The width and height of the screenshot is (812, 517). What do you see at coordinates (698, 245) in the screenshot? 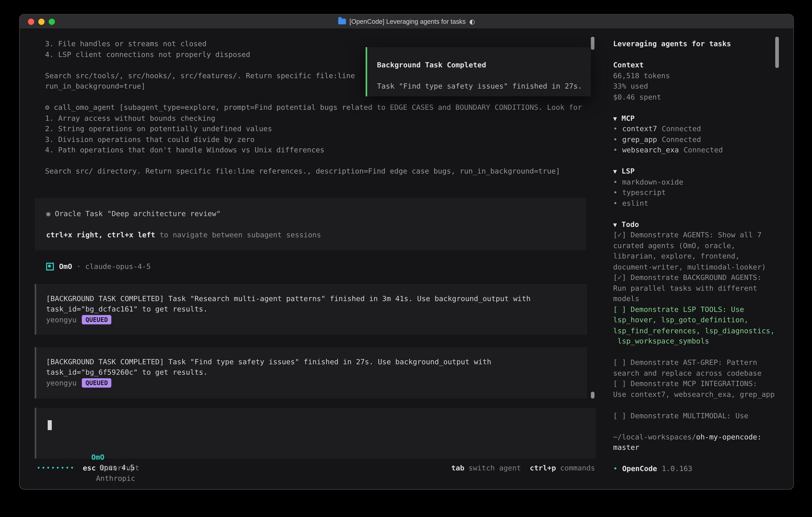
I see `todo-item-line: curated agents (OmO, oracle,` at bounding box center [698, 245].